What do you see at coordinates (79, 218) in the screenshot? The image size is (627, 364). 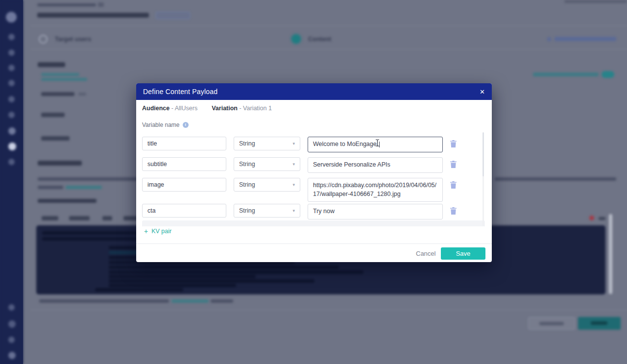 I see `code-tab-python` at bounding box center [79, 218].